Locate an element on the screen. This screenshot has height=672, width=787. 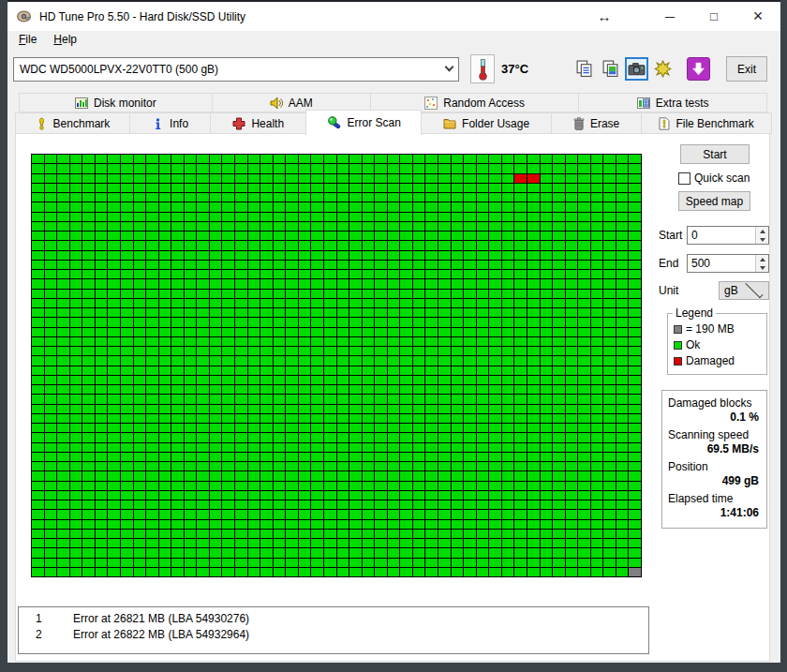
resize-icon: ↔ is located at coordinates (604, 17).